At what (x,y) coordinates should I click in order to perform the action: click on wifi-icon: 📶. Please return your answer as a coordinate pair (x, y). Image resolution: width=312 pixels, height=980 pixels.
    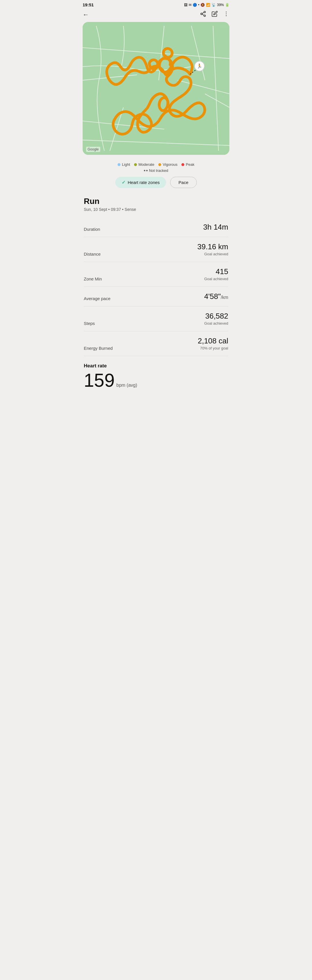
    Looking at the image, I should click on (208, 5).